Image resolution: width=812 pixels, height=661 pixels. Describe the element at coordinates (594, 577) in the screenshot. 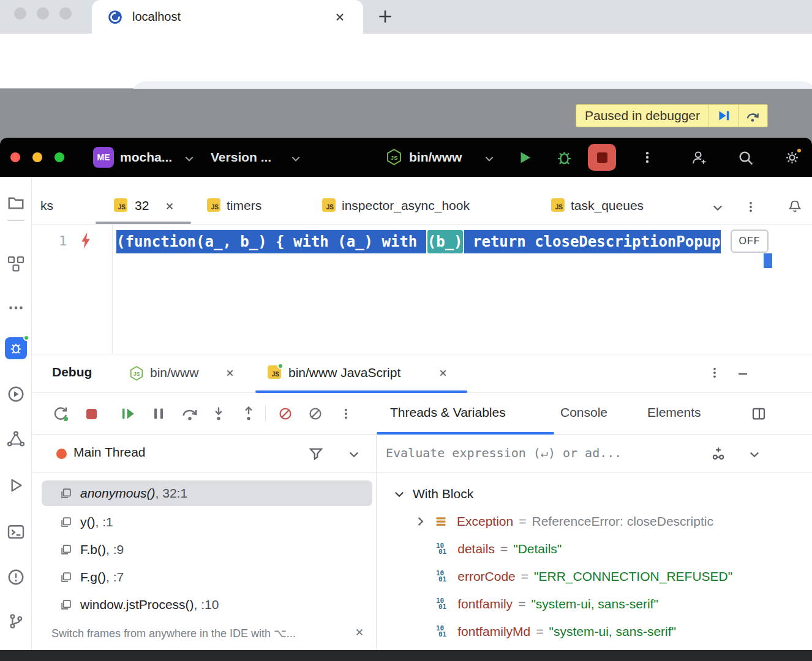

I see `variable-row: 1001 errorCode = "ERR_CONNECTION_REFUSED…` at that location.